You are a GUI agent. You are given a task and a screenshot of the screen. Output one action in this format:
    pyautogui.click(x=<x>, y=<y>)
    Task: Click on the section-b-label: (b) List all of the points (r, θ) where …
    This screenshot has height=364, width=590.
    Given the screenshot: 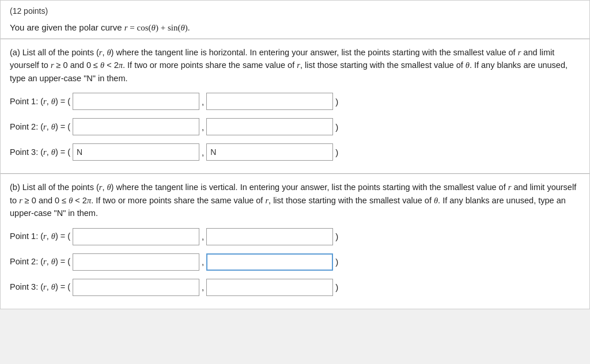 What is the action you would take?
    pyautogui.click(x=293, y=200)
    